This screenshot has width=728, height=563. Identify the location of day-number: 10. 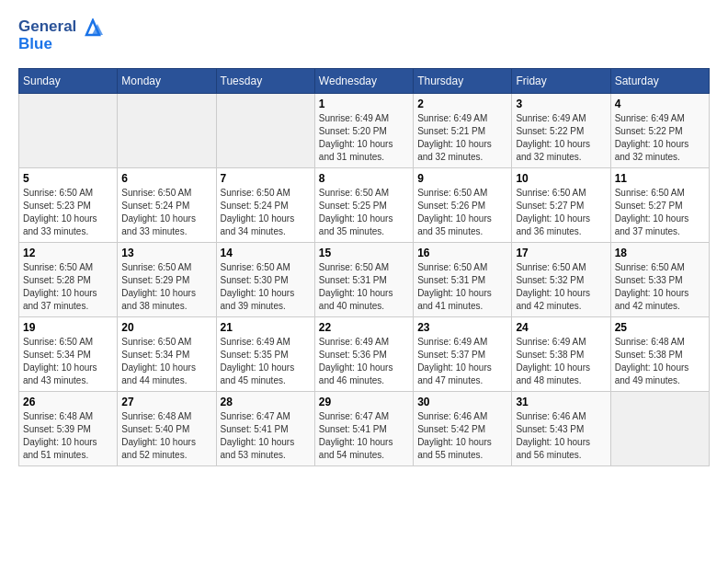
(561, 178).